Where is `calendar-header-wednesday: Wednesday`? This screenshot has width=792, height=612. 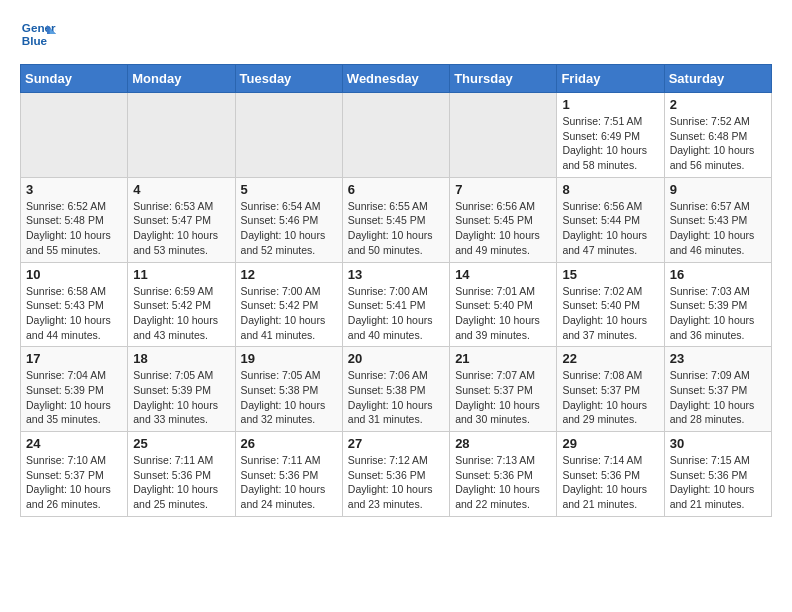 calendar-header-wednesday: Wednesday is located at coordinates (396, 79).